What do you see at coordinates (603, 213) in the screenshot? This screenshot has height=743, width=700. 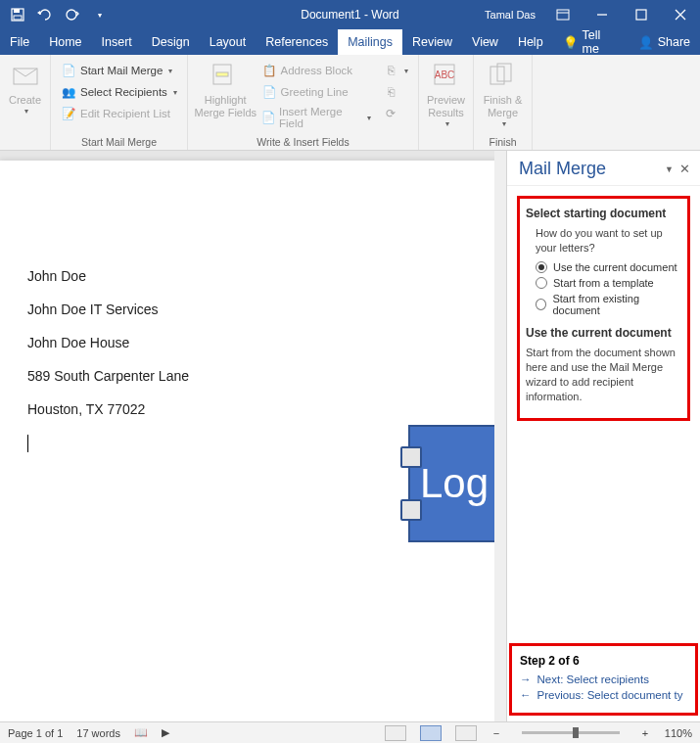 I see `pane-heading-1: Select starting document` at bounding box center [603, 213].